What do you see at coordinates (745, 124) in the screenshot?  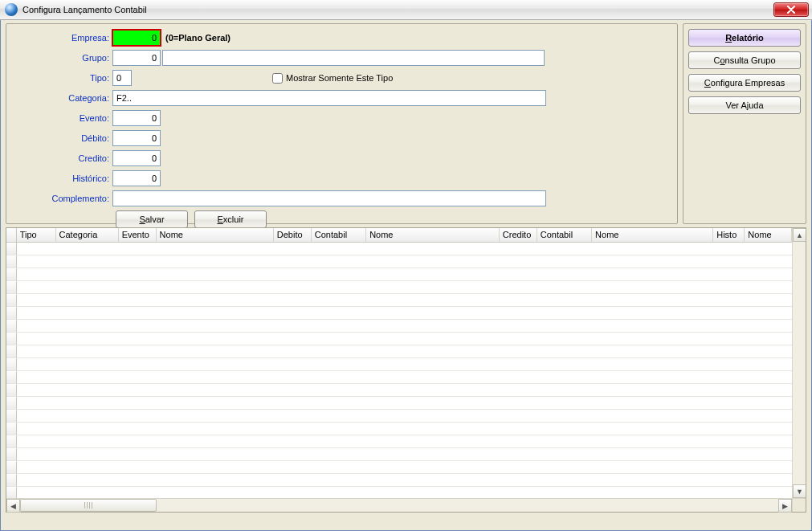 I see `side-panel: Relatório Consulta Grupo Configura Empre…` at bounding box center [745, 124].